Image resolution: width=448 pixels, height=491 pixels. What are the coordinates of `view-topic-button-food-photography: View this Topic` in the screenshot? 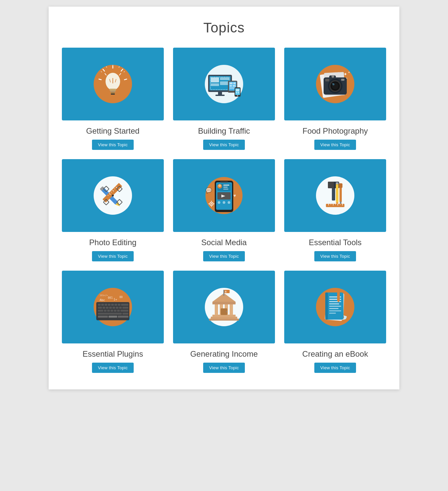 It's located at (335, 145).